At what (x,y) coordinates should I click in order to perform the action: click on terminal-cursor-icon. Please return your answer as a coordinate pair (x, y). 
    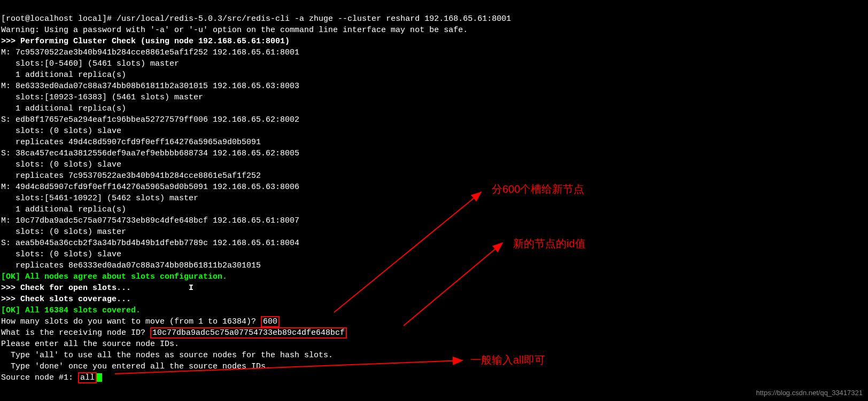
    Looking at the image, I should click on (99, 378).